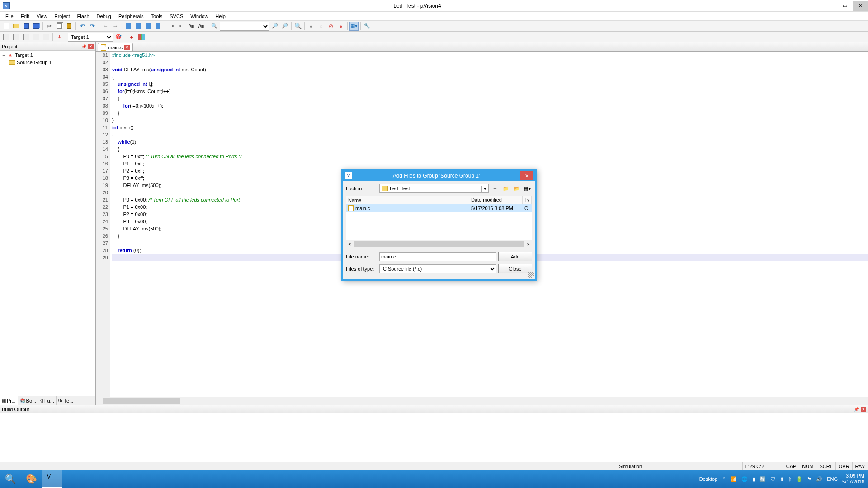 This screenshot has height=488, width=868. Describe the element at coordinates (275, 26) in the screenshot. I see `find-button: 🔎` at that location.